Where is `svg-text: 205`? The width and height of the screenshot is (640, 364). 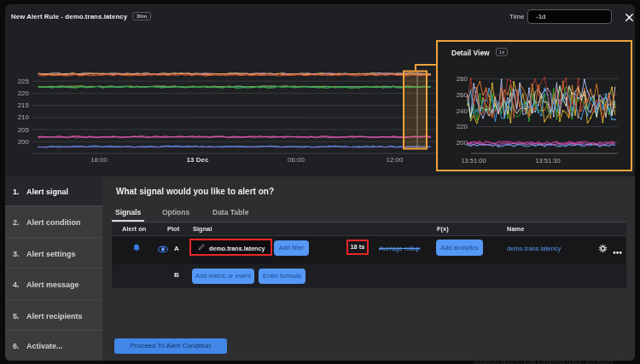
svg-text: 205 is located at coordinates (24, 130).